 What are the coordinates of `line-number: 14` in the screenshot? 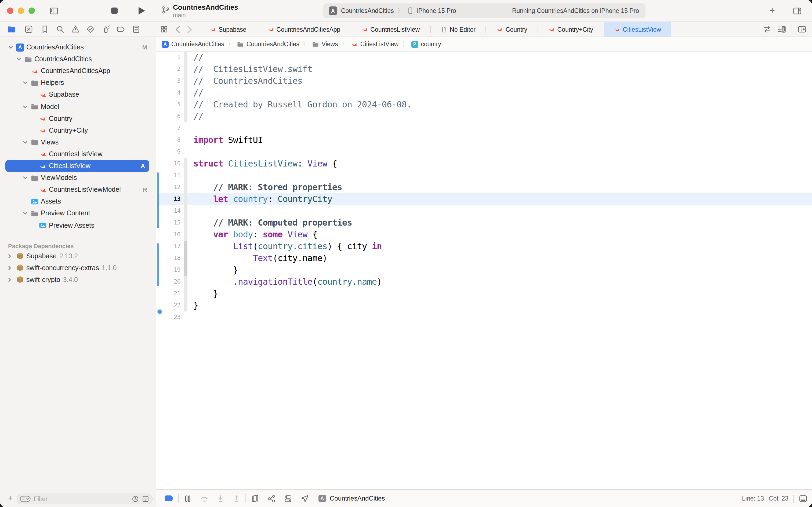 It's located at (170, 211).